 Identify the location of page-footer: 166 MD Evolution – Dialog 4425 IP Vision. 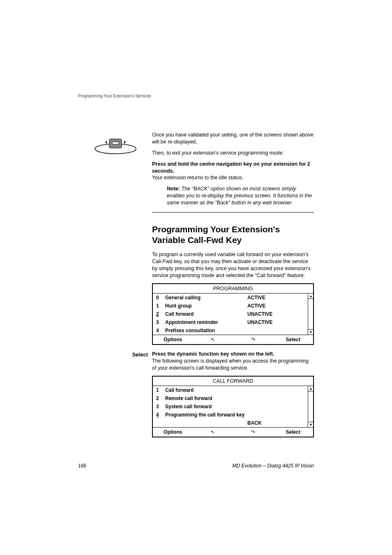
(196, 466).